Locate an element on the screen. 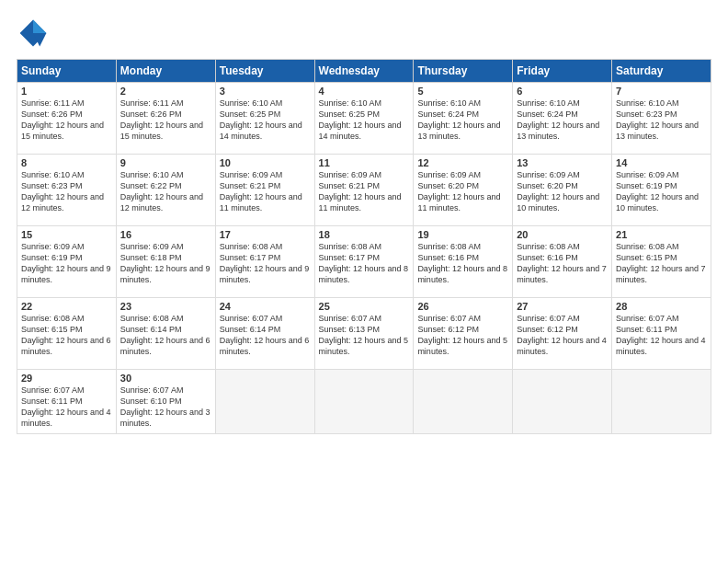 The image size is (728, 563). day-number: 17 is located at coordinates (265, 235).